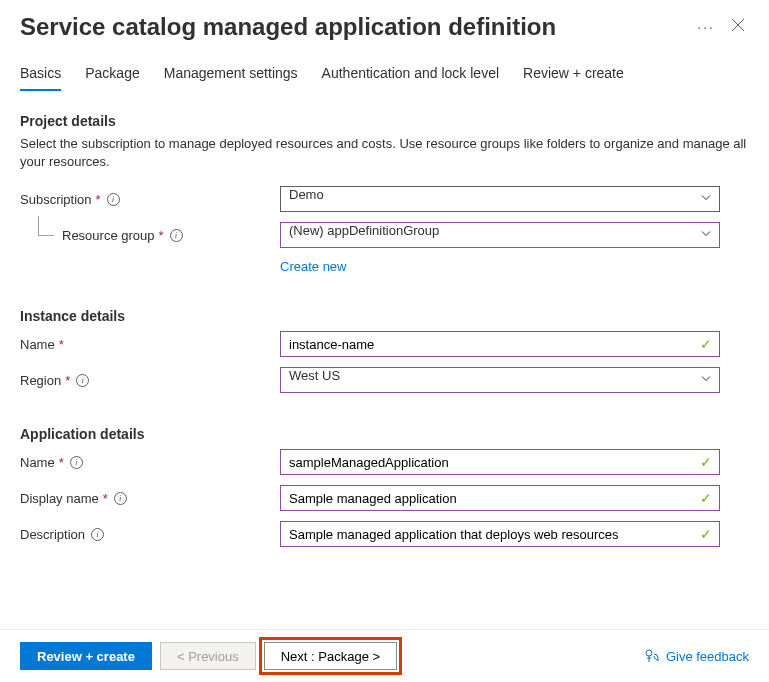 The image size is (769, 682). I want to click on tab-basics: Basics, so click(40, 78).